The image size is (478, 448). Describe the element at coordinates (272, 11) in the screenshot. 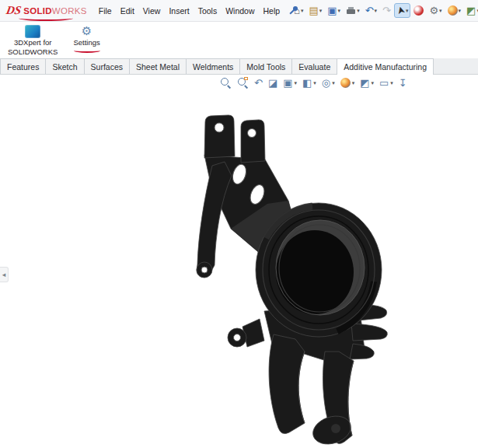

I see `menu-item-help: Help` at that location.